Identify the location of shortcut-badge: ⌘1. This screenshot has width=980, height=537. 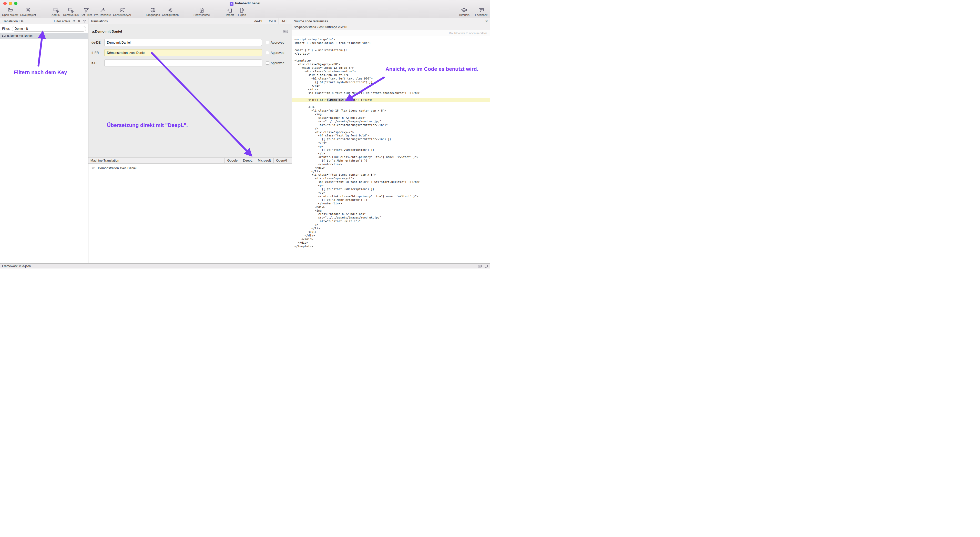
(94, 168).